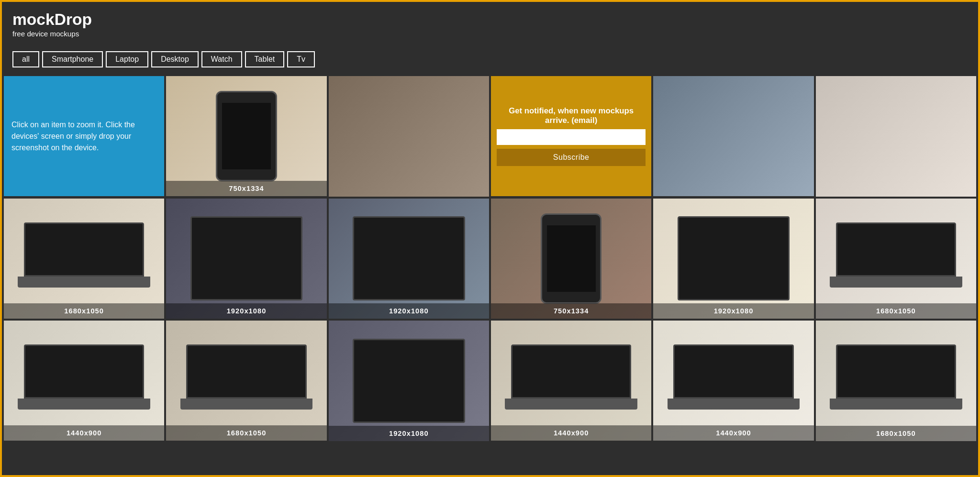 Image resolution: width=980 pixels, height=477 pixels. Describe the element at coordinates (127, 59) in the screenshot. I see `filter-btn-laptop: Laptop` at that location.